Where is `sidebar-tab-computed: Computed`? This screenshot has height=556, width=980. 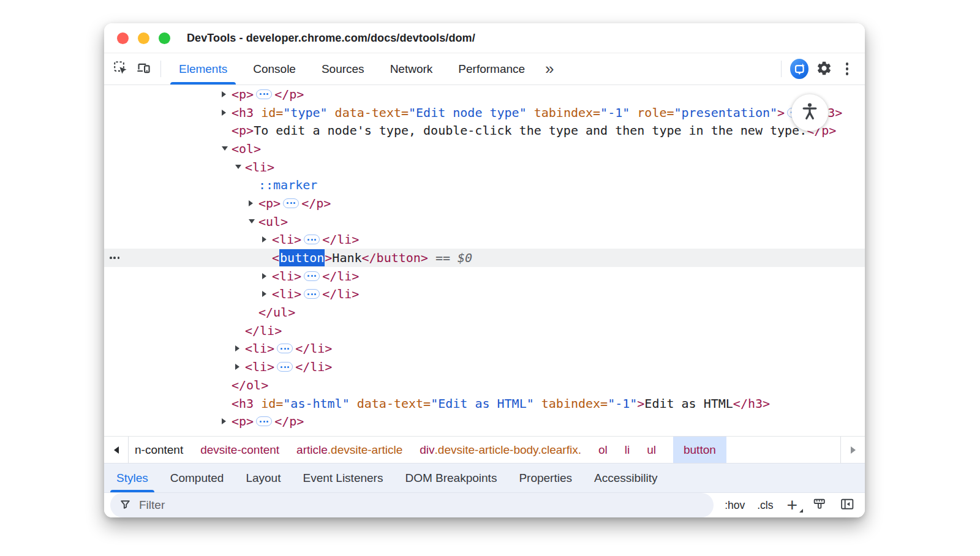
sidebar-tab-computed: Computed is located at coordinates (197, 478).